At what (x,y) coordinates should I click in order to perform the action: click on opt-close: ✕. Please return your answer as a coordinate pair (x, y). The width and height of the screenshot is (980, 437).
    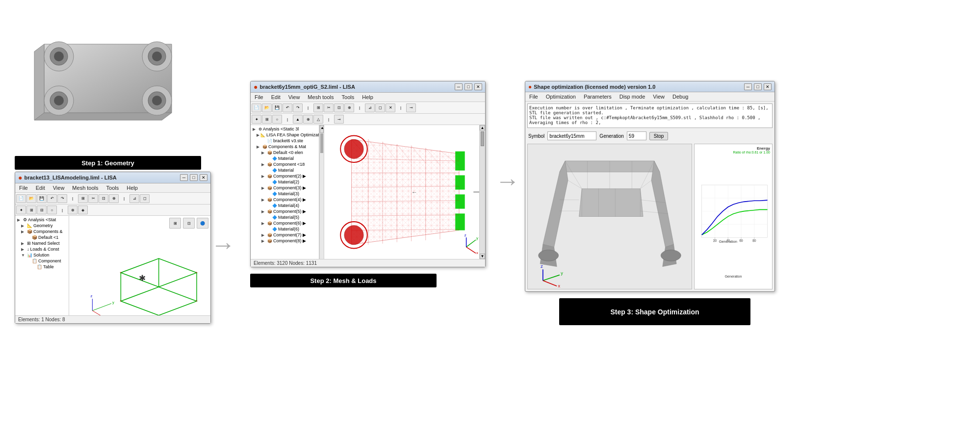
    Looking at the image, I should click on (768, 87).